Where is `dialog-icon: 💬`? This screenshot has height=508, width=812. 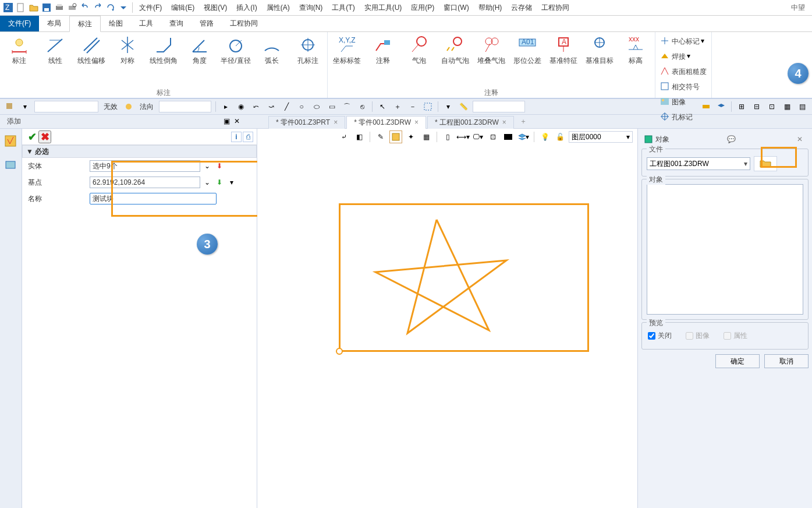
dialog-icon: 💬 is located at coordinates (731, 139).